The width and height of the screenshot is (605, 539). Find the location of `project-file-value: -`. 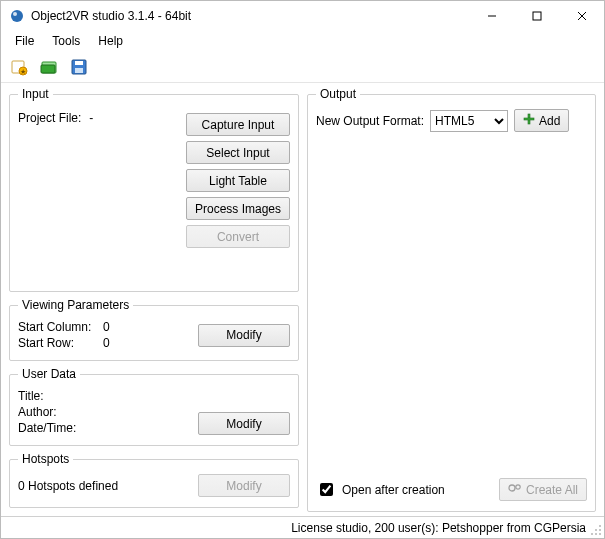

project-file-value: - is located at coordinates (91, 118).